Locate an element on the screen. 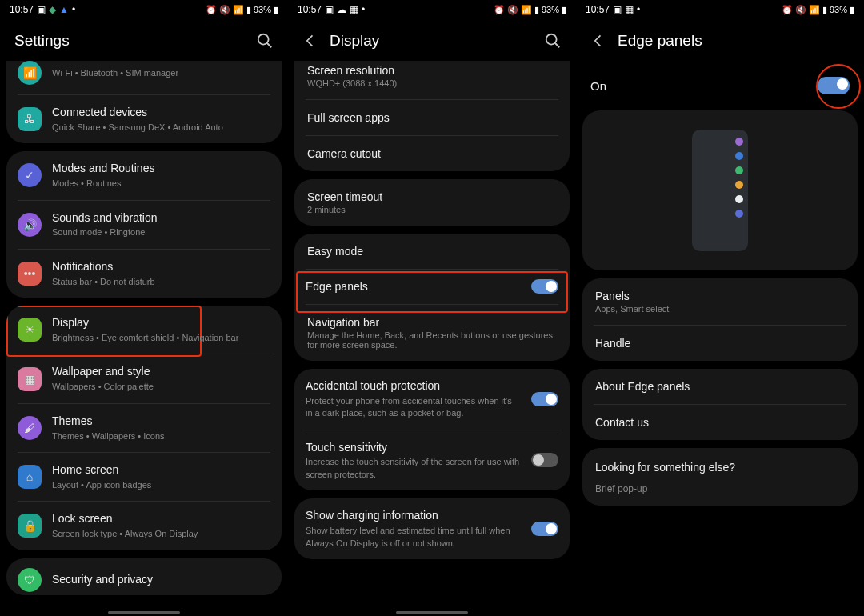  edge-panel-preview is located at coordinates (720, 190).